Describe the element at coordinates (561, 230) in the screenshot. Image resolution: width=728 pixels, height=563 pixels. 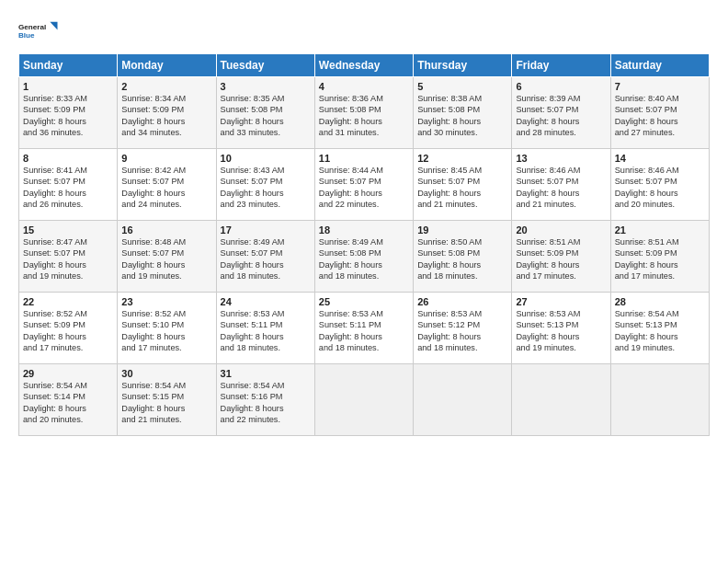
I see `day-number: 20` at that location.